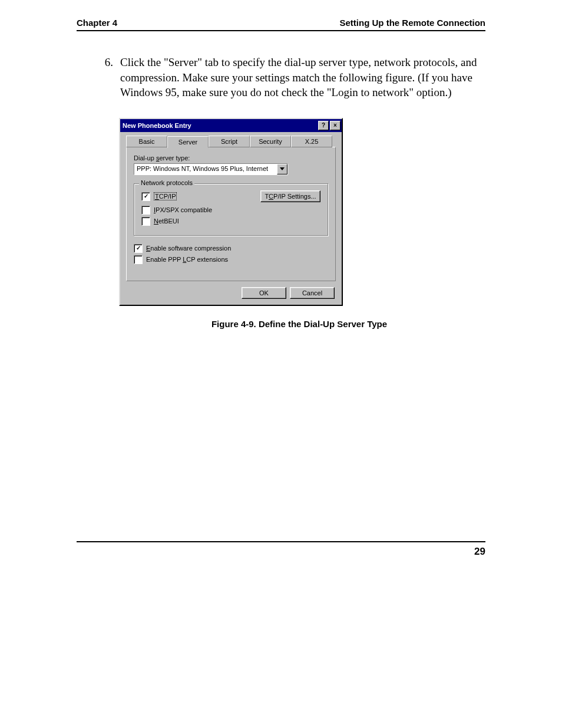 The width and height of the screenshot is (562, 728). I want to click on help-button: ?, so click(323, 126).